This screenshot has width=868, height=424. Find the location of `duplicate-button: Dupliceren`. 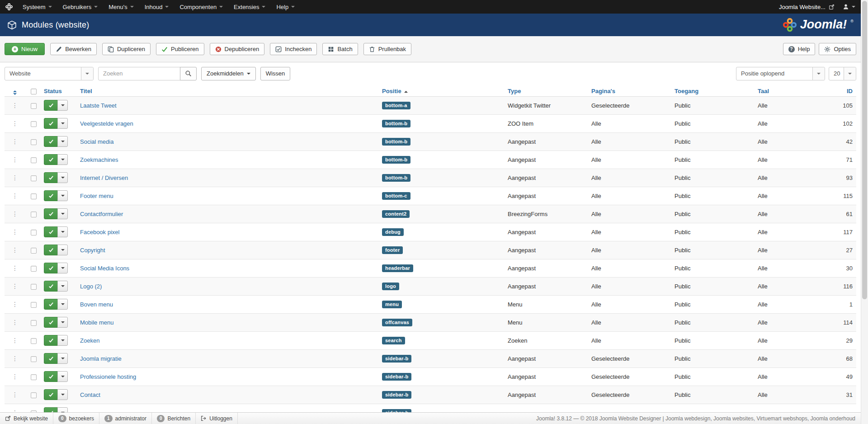

duplicate-button: Dupliceren is located at coordinates (127, 49).